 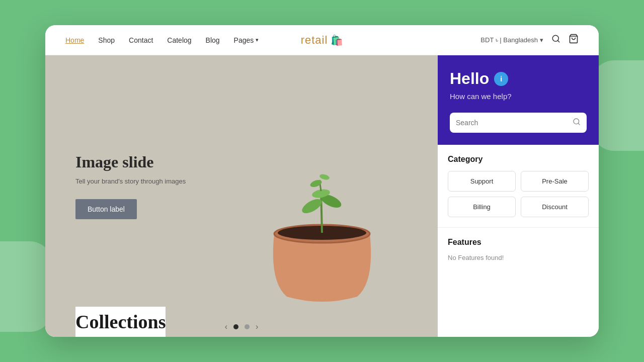 What do you see at coordinates (518, 78) in the screenshot?
I see `help-hello-row: Hello i` at bounding box center [518, 78].